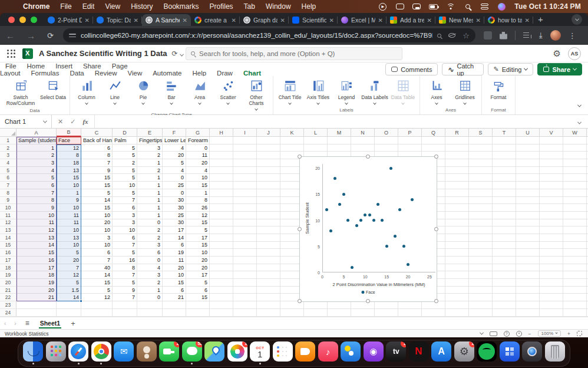 Image resolution: width=588 pixels, height=368 pixels. What do you see at coordinates (569, 334) in the screenshot?
I see `zoom-in-button: +` at bounding box center [569, 334].